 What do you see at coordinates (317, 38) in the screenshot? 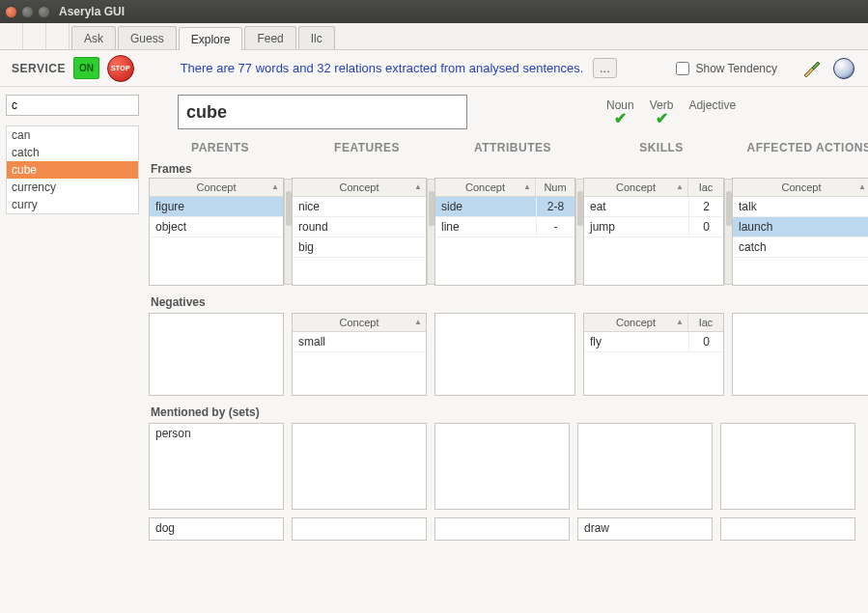
I see `tab-ilc: Ilc` at bounding box center [317, 38].